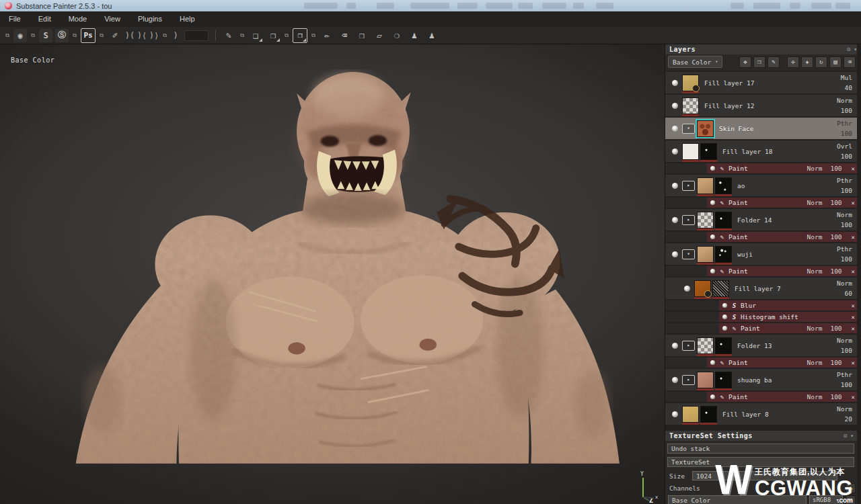 The height and width of the screenshot is (504, 861). I want to click on blend-opacity-column: Ovrl100, so click(843, 151).